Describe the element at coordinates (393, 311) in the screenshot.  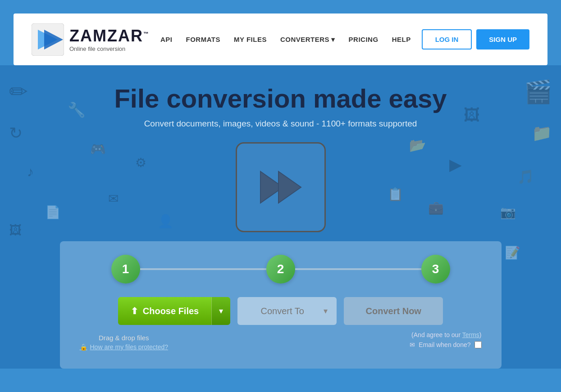
I see `convert-now-button: Convert Now` at that location.